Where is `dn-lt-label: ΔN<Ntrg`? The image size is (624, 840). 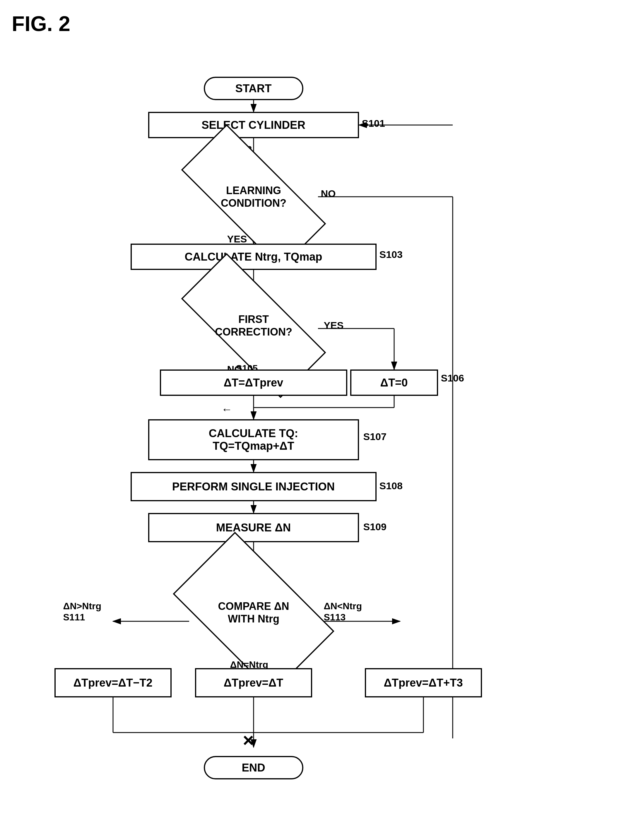 dn-lt-label: ΔN<Ntrg is located at coordinates (343, 606).